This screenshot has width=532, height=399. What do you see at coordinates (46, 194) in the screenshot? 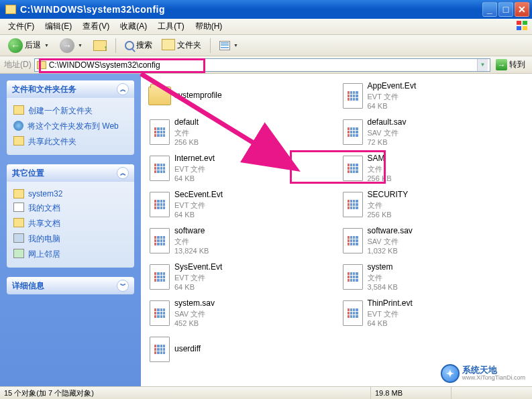
I see `place-label: system32` at bounding box center [46, 194].